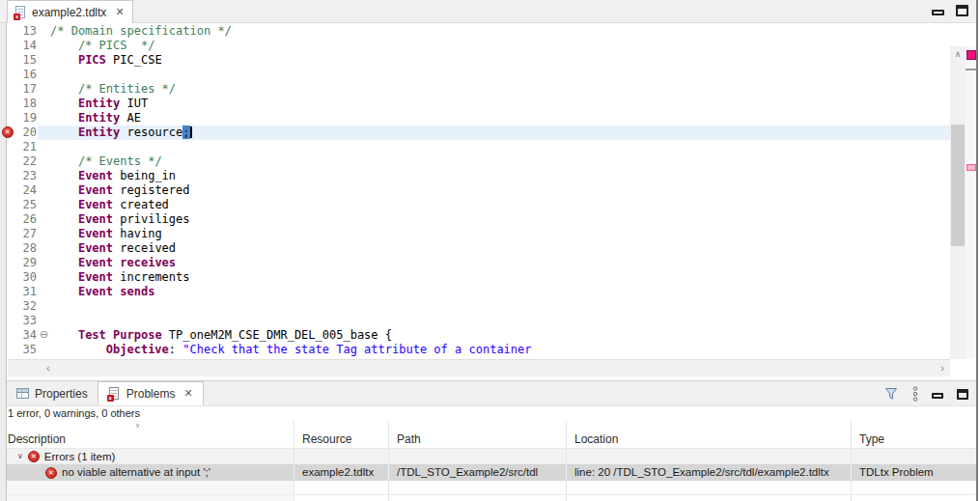  Describe the element at coordinates (500, 104) in the screenshot. I see `code-text: Entity IUT` at that location.